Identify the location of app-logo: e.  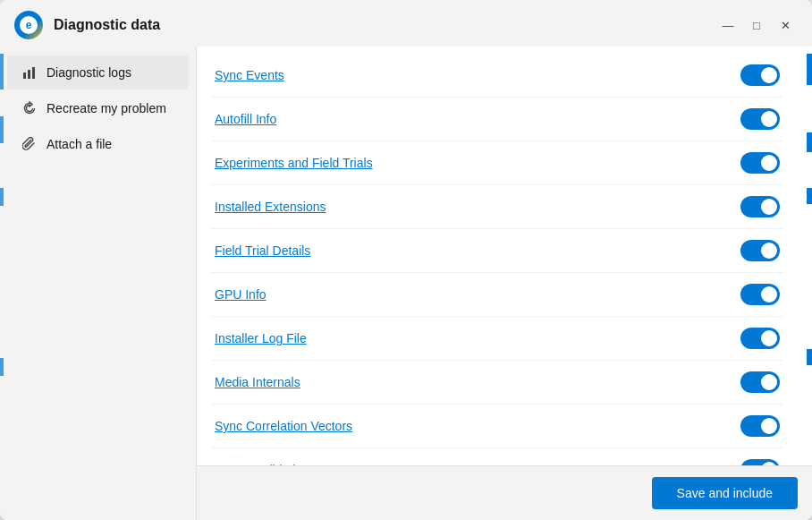
(29, 25).